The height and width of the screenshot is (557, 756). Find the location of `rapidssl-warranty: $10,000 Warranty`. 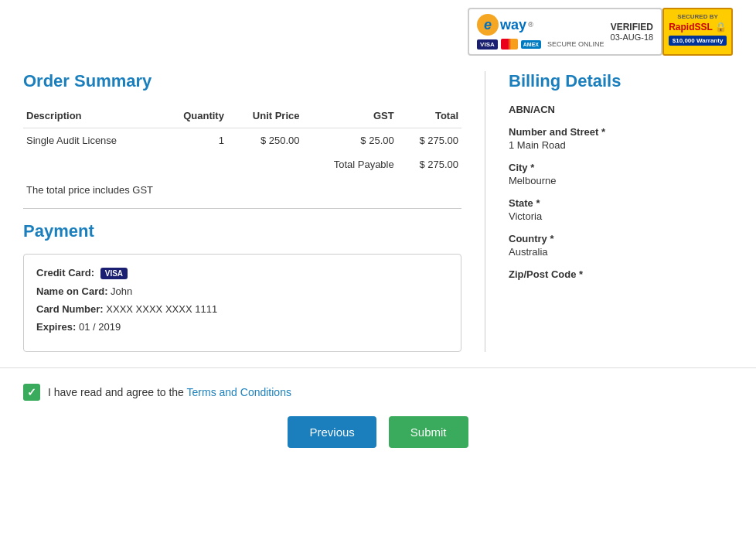

rapidssl-warranty: $10,000 Warranty is located at coordinates (697, 40).